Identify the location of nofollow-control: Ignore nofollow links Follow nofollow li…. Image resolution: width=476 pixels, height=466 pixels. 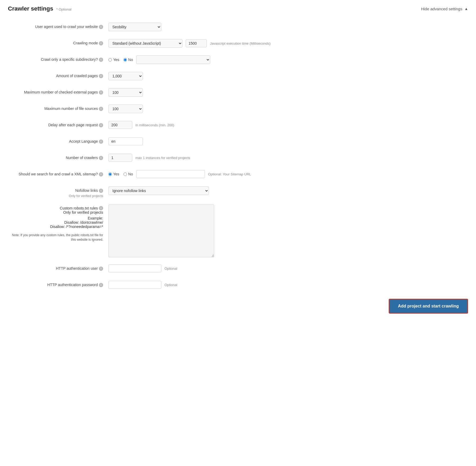
(288, 190).